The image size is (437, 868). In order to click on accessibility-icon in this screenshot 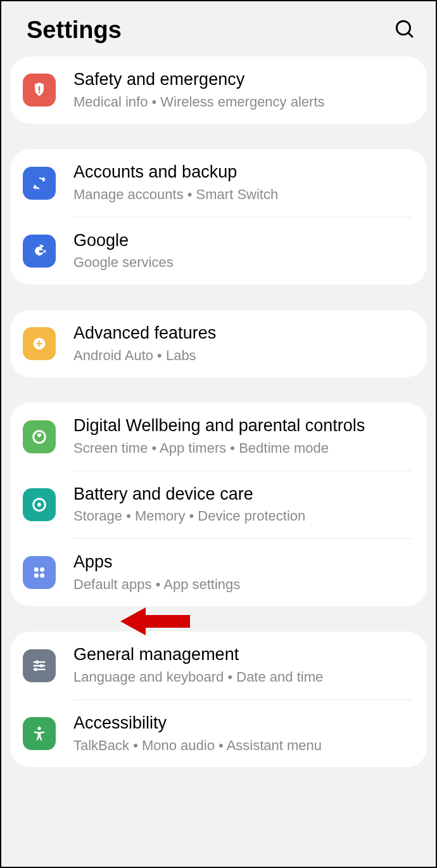, I will do `click(39, 734)`.